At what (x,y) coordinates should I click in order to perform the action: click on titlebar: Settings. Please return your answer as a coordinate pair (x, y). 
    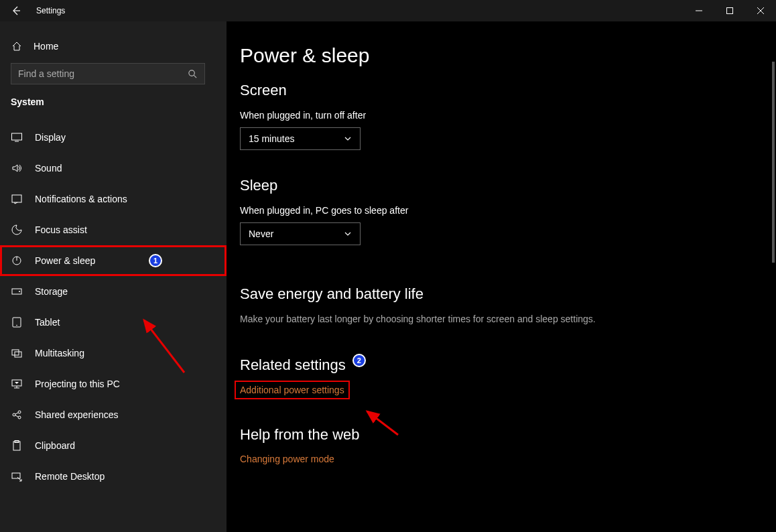
    Looking at the image, I should click on (388, 11).